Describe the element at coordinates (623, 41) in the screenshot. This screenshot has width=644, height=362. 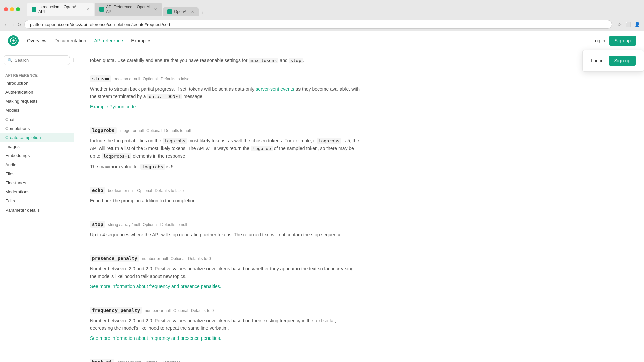
I see `signup-button: Sign up` at that location.